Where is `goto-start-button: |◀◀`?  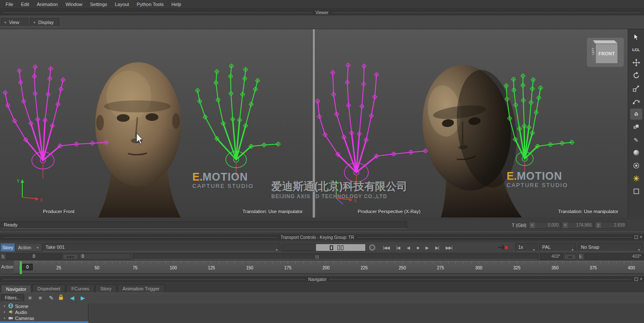 goto-start-button: |◀◀ is located at coordinates (386, 248).